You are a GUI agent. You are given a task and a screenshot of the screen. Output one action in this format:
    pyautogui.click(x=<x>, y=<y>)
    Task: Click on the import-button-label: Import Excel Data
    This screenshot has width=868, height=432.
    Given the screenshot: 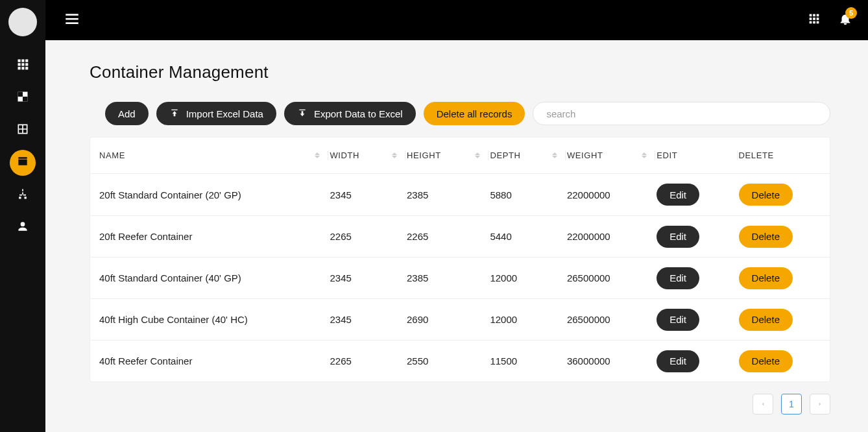 What is the action you would take?
    pyautogui.click(x=224, y=114)
    